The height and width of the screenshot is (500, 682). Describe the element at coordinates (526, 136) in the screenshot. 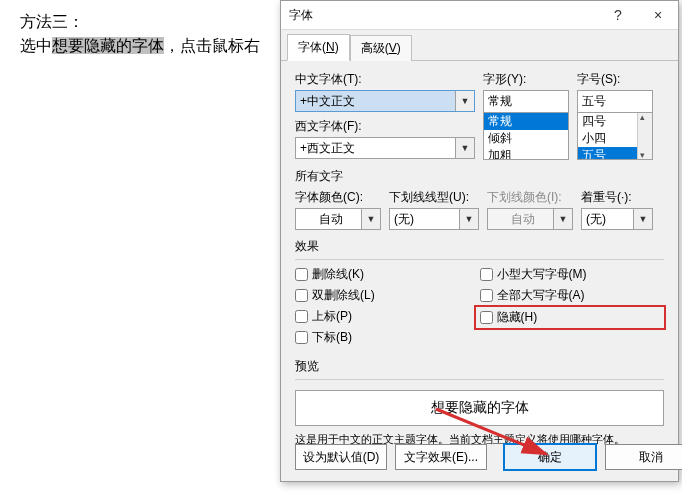

I see `font-style-list: 常规 倾斜 加粗` at that location.